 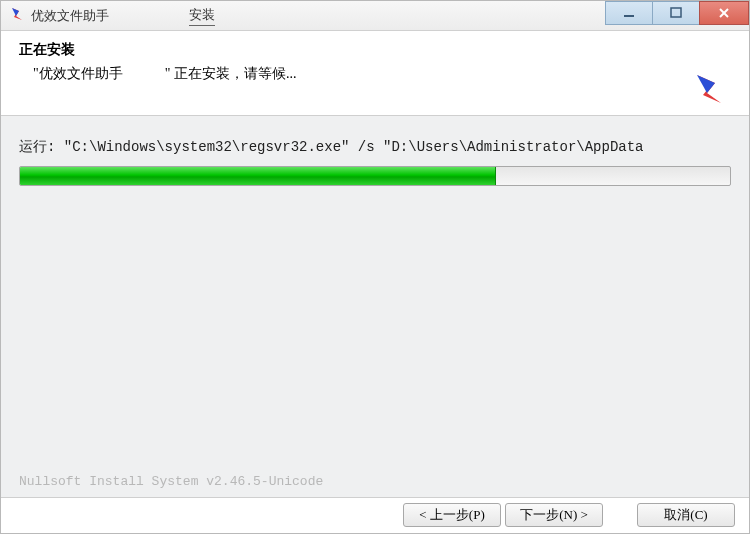 I want to click on command-text: 运行: "C:\Windows\system32\regsvr32.exe" /…, so click(x=375, y=147).